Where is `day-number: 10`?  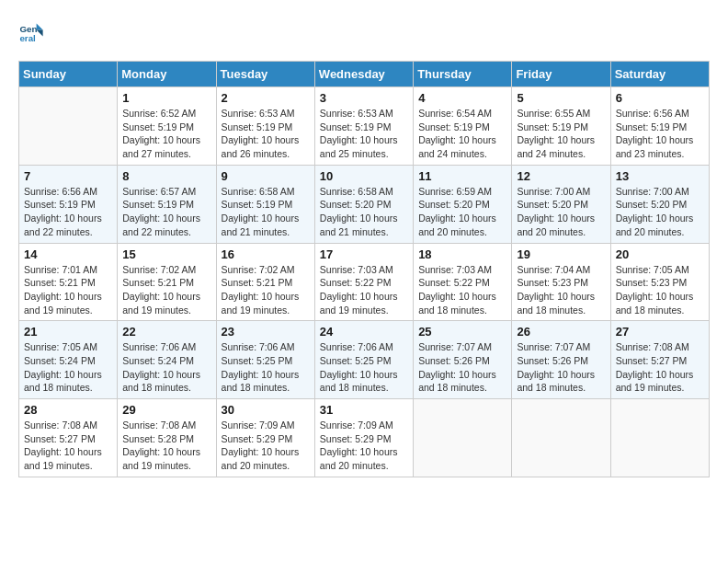
day-number: 10 is located at coordinates (364, 177).